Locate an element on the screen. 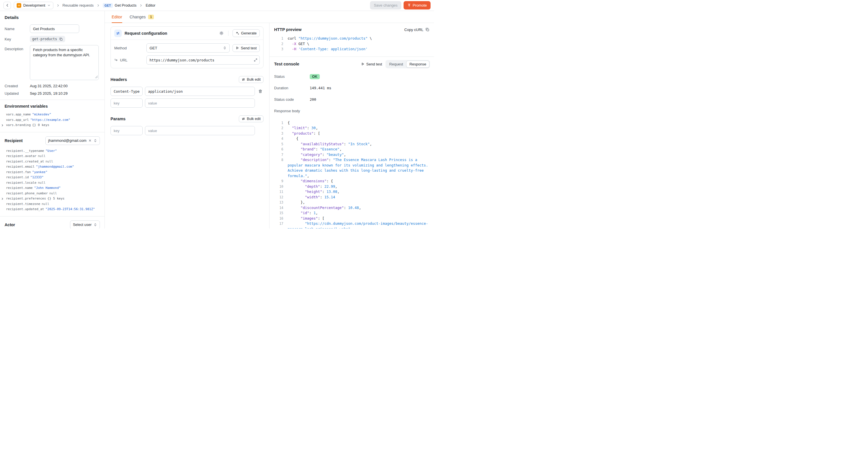  environment-name: Development is located at coordinates (34, 5).